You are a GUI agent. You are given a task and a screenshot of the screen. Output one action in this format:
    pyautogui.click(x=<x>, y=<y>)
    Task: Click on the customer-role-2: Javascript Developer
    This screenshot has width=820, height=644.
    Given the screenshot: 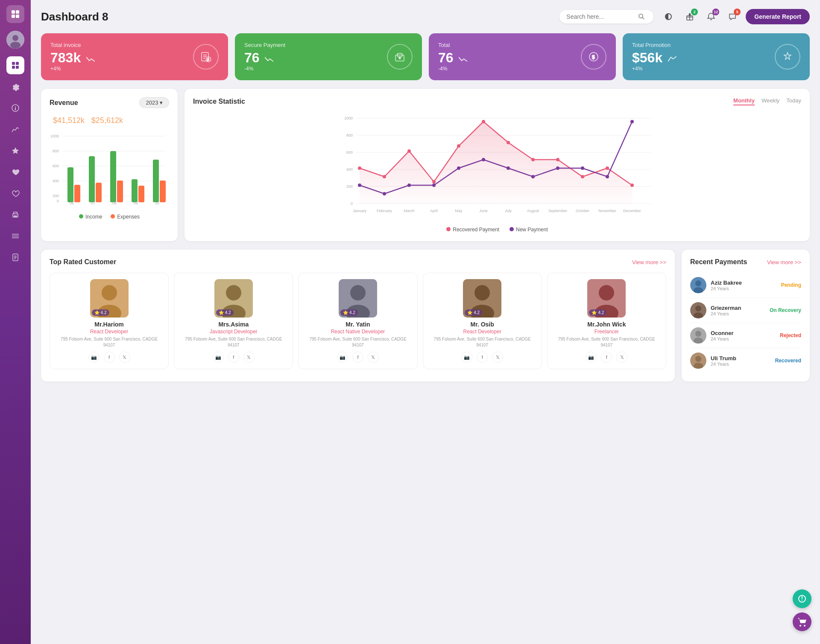 What is the action you would take?
    pyautogui.click(x=233, y=332)
    